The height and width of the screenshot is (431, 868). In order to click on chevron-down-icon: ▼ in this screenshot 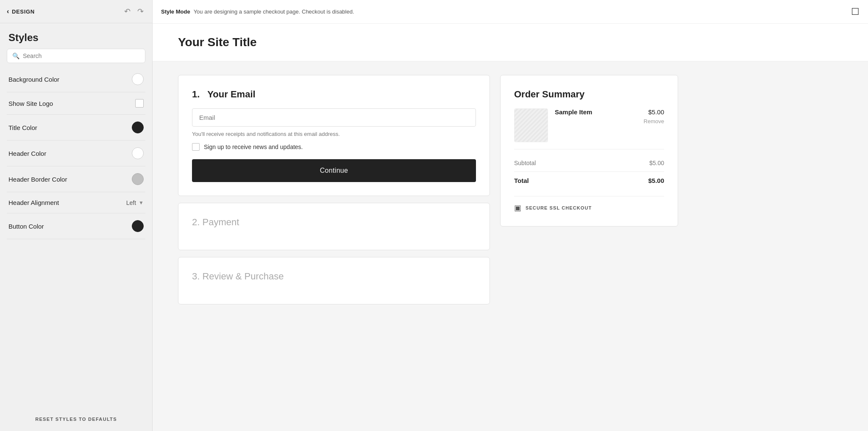, I will do `click(141, 203)`.